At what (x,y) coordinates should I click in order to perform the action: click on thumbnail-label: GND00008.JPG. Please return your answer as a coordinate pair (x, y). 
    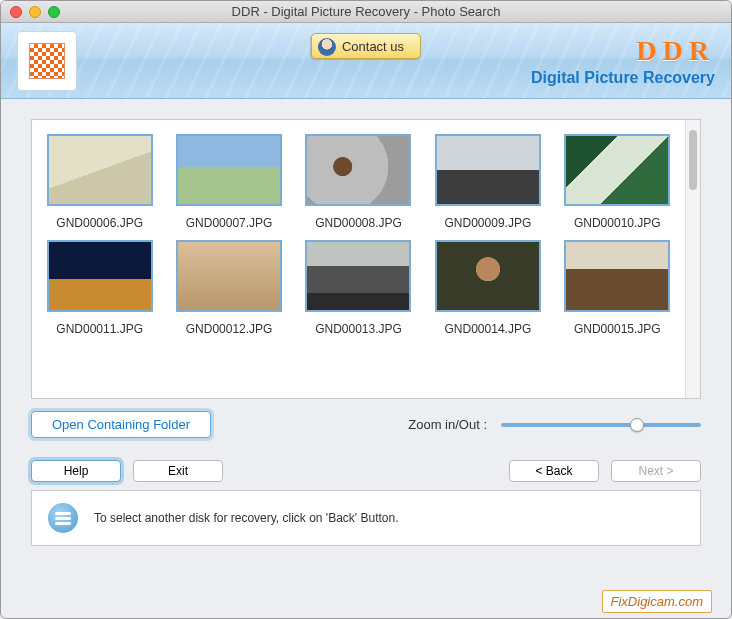
    Looking at the image, I should click on (358, 223).